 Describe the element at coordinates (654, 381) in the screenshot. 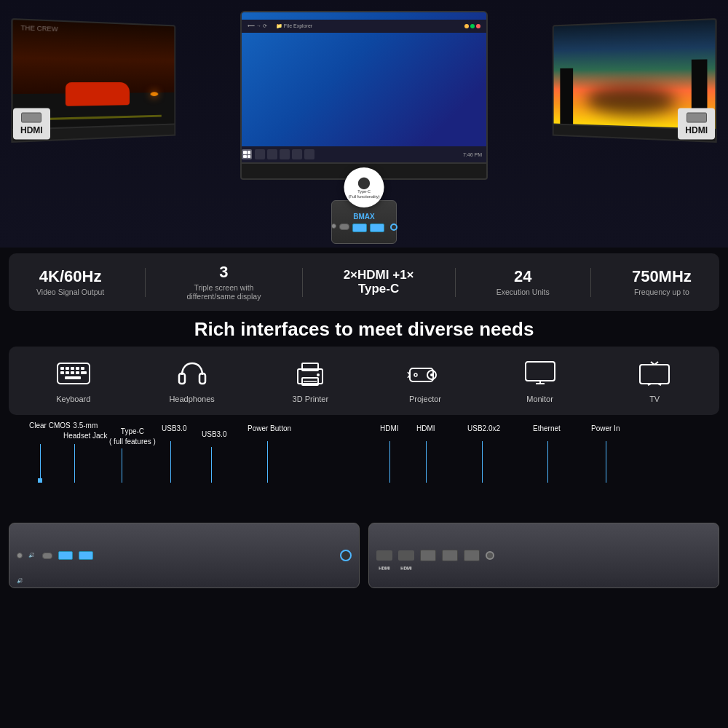

I see `iface-tv: TV` at that location.